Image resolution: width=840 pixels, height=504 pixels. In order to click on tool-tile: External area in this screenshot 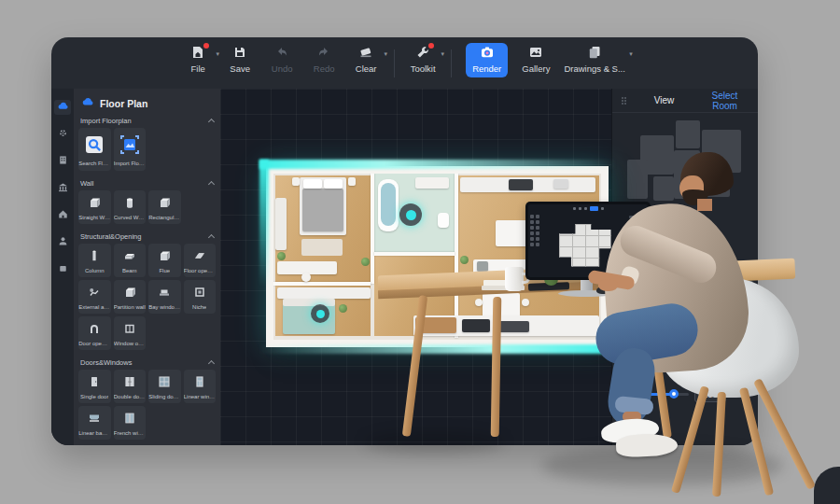, I will do `click(95, 297)`.